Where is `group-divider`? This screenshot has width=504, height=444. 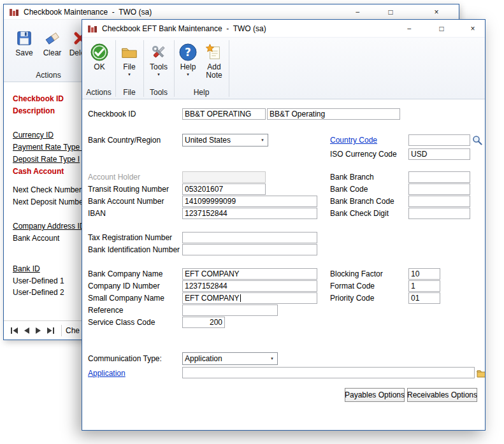
group-divider is located at coordinates (229, 69).